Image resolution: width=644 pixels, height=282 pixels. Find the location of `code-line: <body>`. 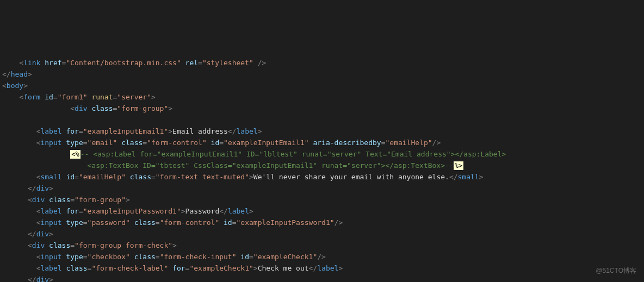

code-line: <body> is located at coordinates (15, 86).